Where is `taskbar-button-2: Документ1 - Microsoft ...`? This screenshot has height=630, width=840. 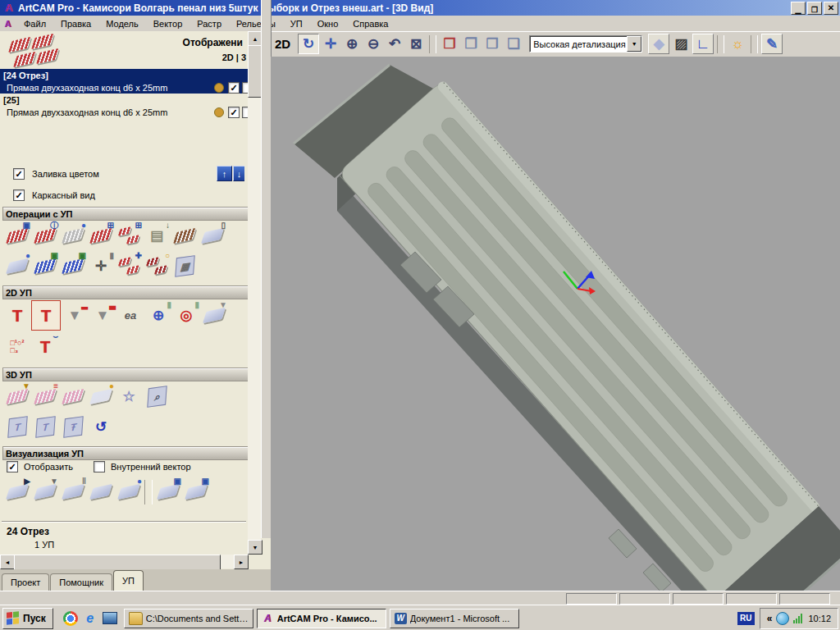
taskbar-button-2: Документ1 - Microsoft ... is located at coordinates (454, 619).